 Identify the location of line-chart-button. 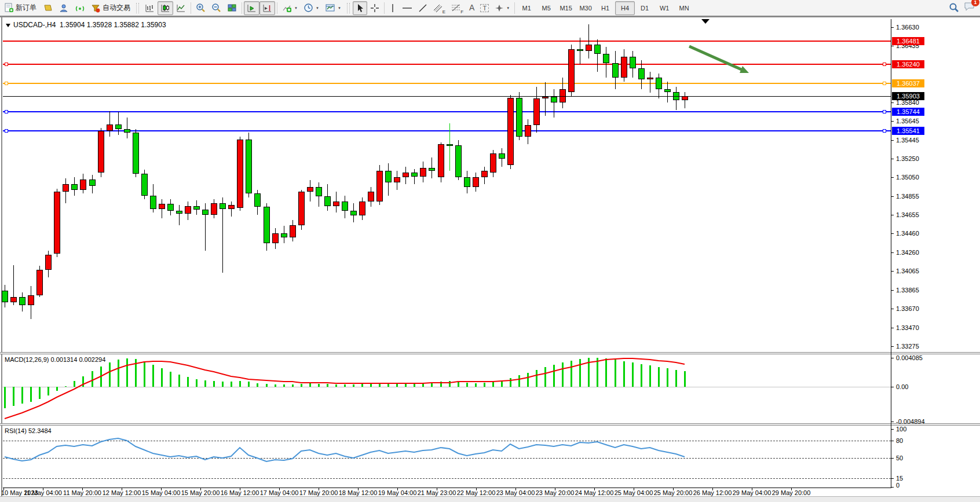
(181, 8).